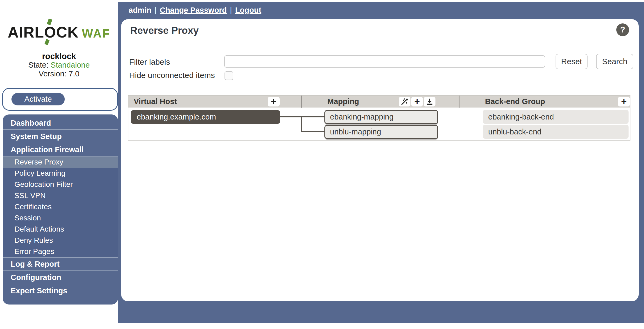  I want to click on sidebar-item-session: Session, so click(60, 218).